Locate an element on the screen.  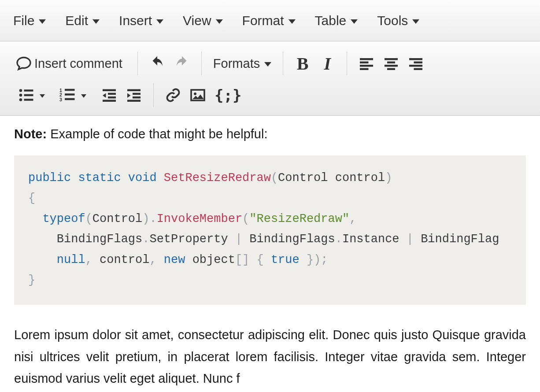
numbered-list-dropdown is located at coordinates (84, 95).